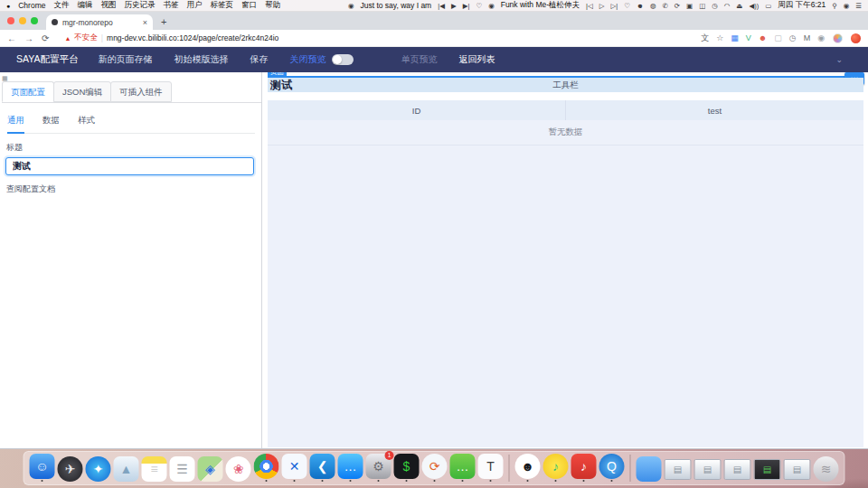 This screenshot has height=488, width=868. Describe the element at coordinates (467, 5) in the screenshot. I see `media-next-icon: ▶|` at that location.